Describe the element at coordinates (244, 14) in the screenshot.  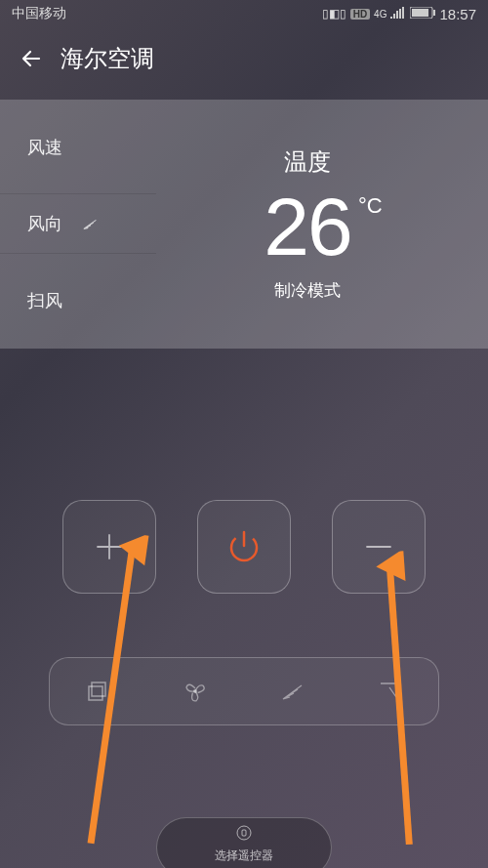
I see `status-bar: 中国移动 ▯◧▯ HD 4G 18:57` at that location.